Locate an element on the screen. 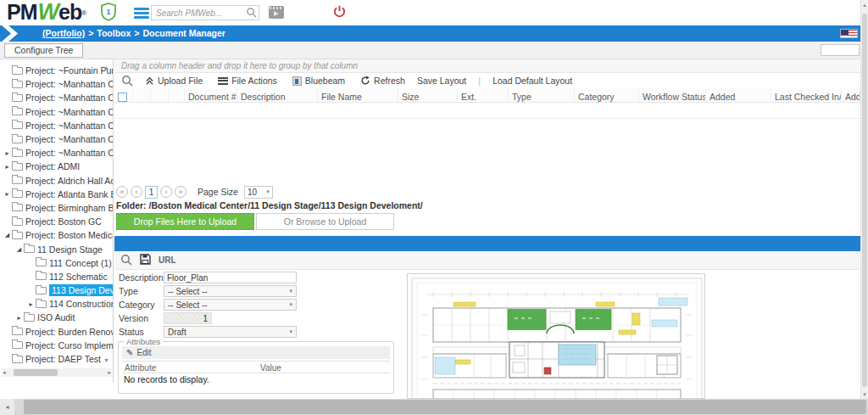 This screenshot has height=415, width=868. column-header: Type is located at coordinates (542, 95).